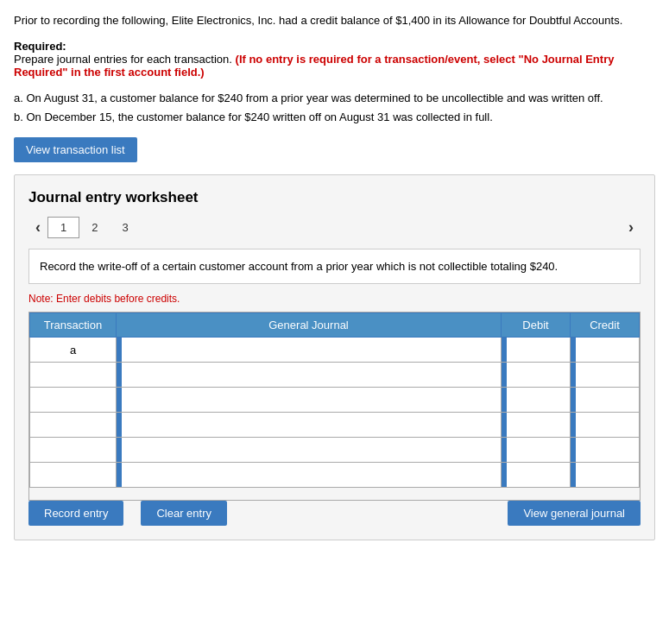  What do you see at coordinates (335, 21) in the screenshot?
I see `intro-text: Prior to recording the following, Elite …` at bounding box center [335, 21].